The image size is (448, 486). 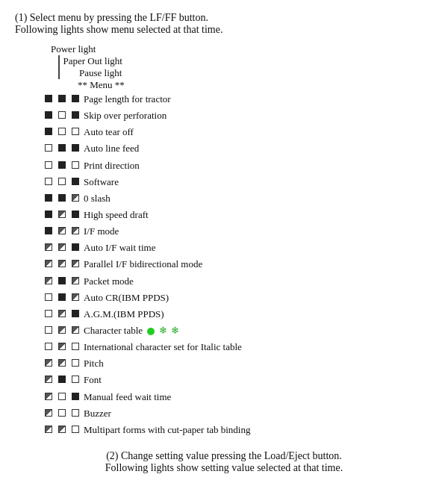 I want to click on row-label: Multipart forms with cut-paper tab bindi…, so click(x=258, y=430).